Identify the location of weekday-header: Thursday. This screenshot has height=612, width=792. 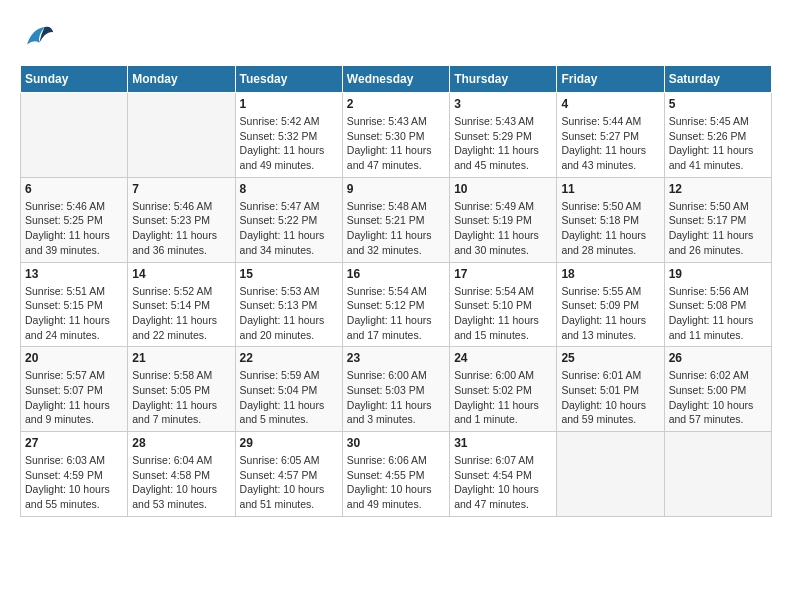
(504, 80).